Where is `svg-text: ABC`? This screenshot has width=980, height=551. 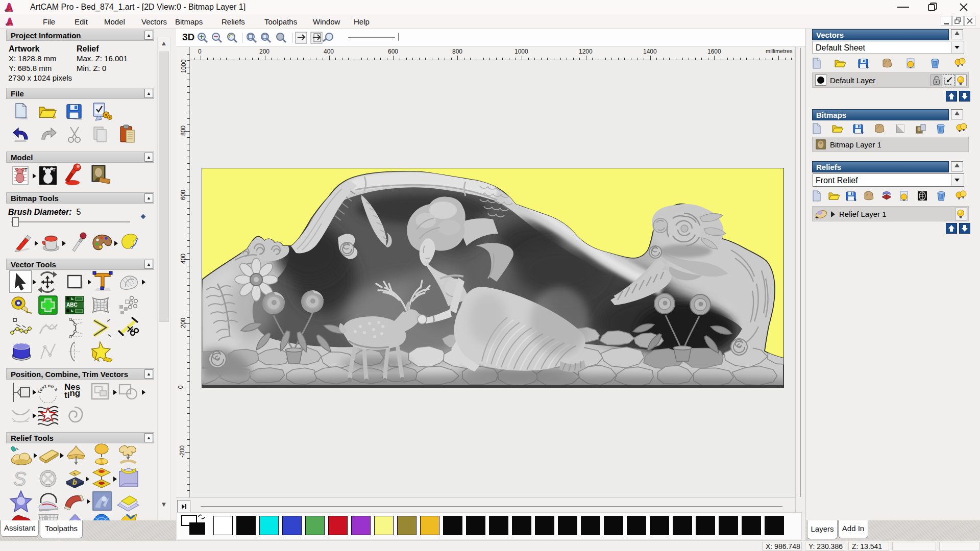
svg-text: ABC is located at coordinates (72, 305).